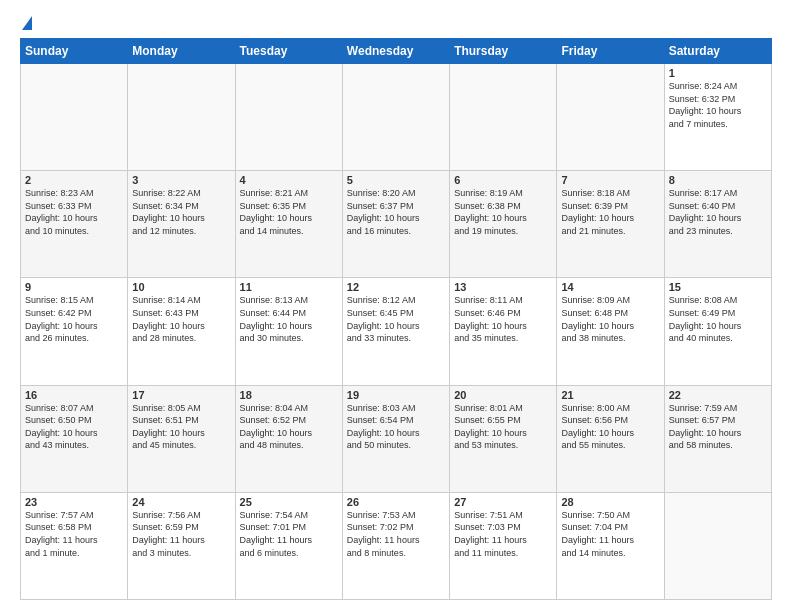  What do you see at coordinates (74, 212) in the screenshot?
I see `day-info: Sunrise: 8:23 AM Sunset: 6:33 PM Dayligh…` at bounding box center [74, 212].